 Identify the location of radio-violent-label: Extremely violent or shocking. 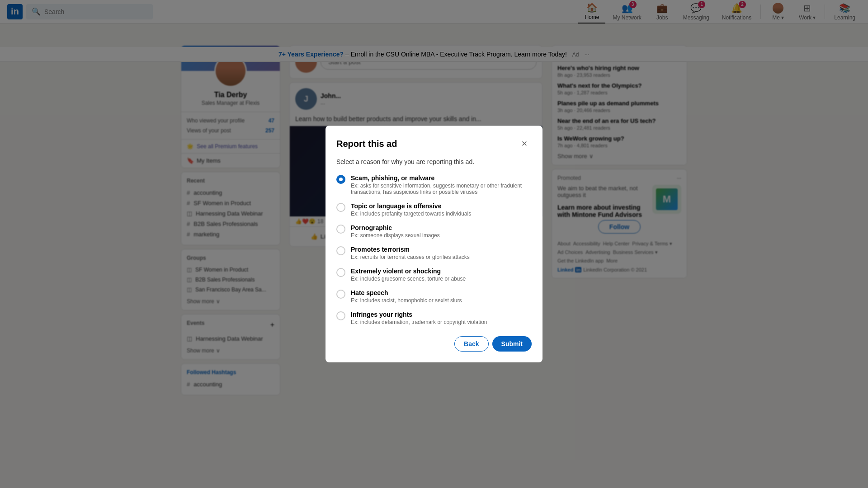
(408, 271).